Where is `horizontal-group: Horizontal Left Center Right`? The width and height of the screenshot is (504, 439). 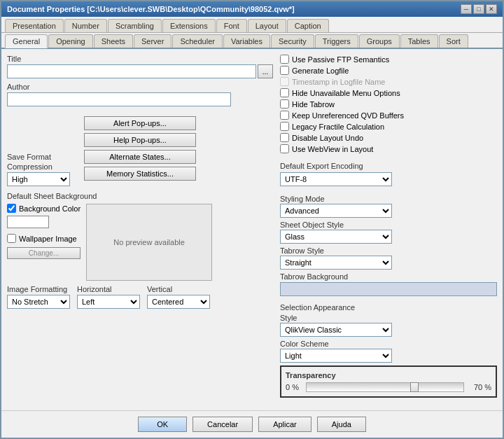
horizontal-group: Horizontal Left Center Right is located at coordinates (108, 297).